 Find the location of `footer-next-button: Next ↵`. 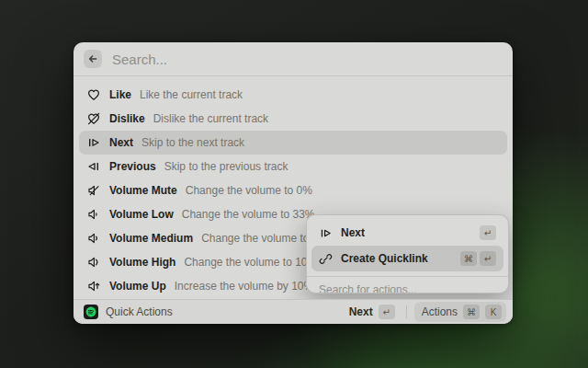

footer-next-button: Next ↵ is located at coordinates (372, 312).